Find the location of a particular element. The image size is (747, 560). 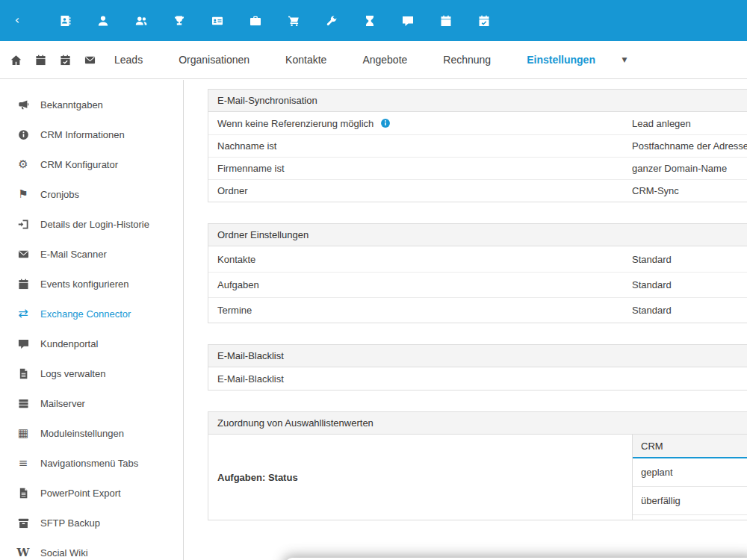

hourglass-icon is located at coordinates (370, 21).